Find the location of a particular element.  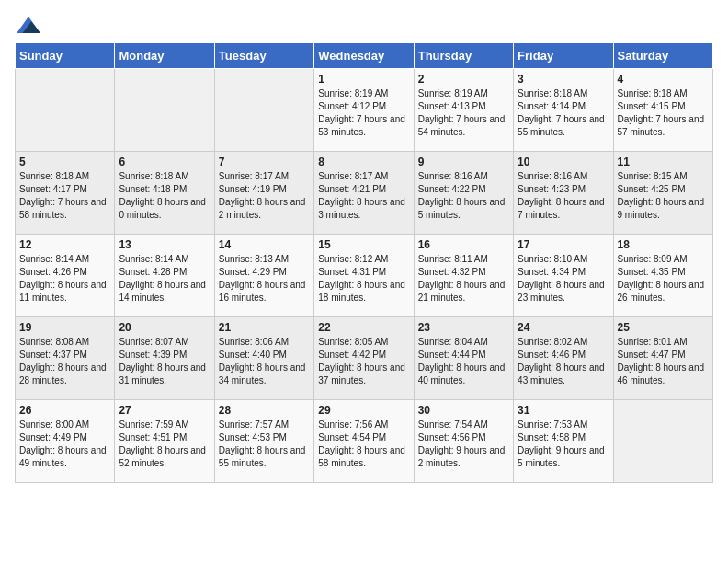

day-number: 3 is located at coordinates (563, 79).